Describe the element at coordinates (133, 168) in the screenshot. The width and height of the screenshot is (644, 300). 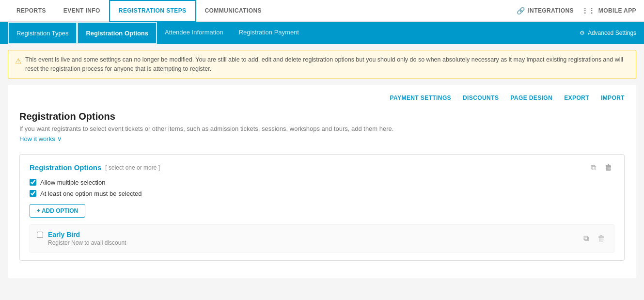
I see `options-card-badge: [ select one or more ]` at that location.